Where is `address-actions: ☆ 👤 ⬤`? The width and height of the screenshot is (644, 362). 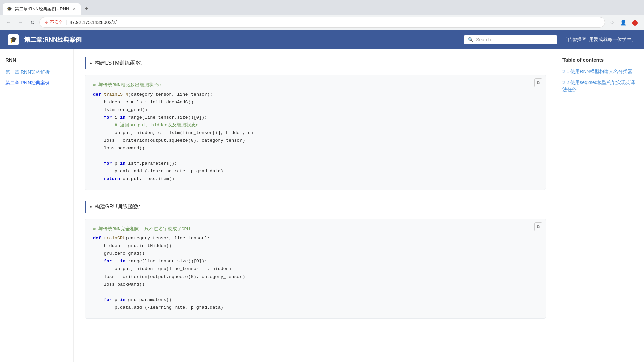
address-actions: ☆ 👤 ⬤ is located at coordinates (624, 23).